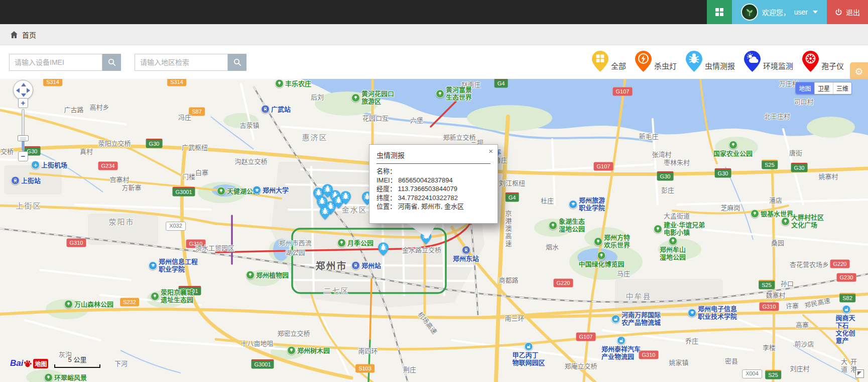  What do you see at coordinates (276, 110) in the screenshot?
I see `poi-rail: 广武站` at bounding box center [276, 110].